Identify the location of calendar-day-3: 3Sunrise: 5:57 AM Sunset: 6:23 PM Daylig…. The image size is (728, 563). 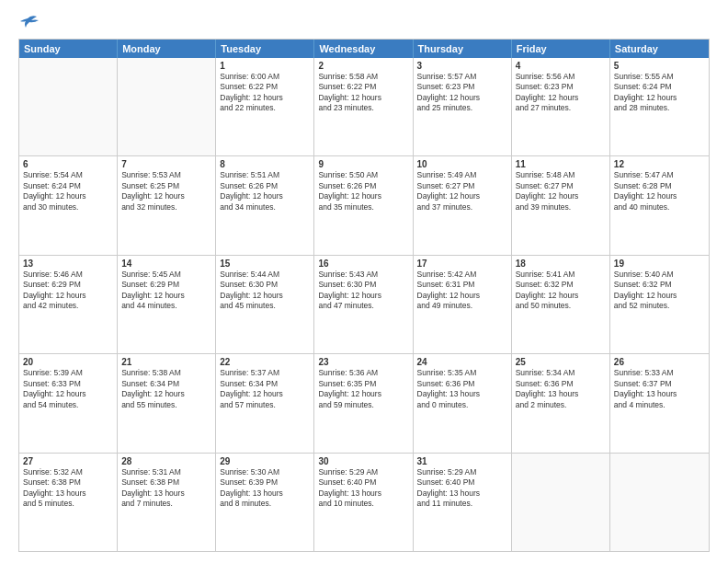
(463, 107).